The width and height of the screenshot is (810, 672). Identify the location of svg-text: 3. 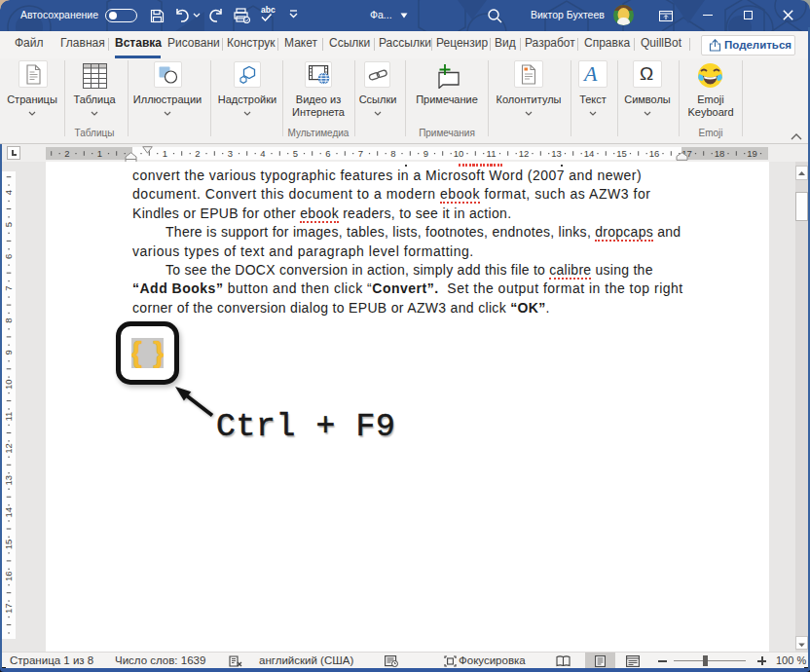
(230, 154).